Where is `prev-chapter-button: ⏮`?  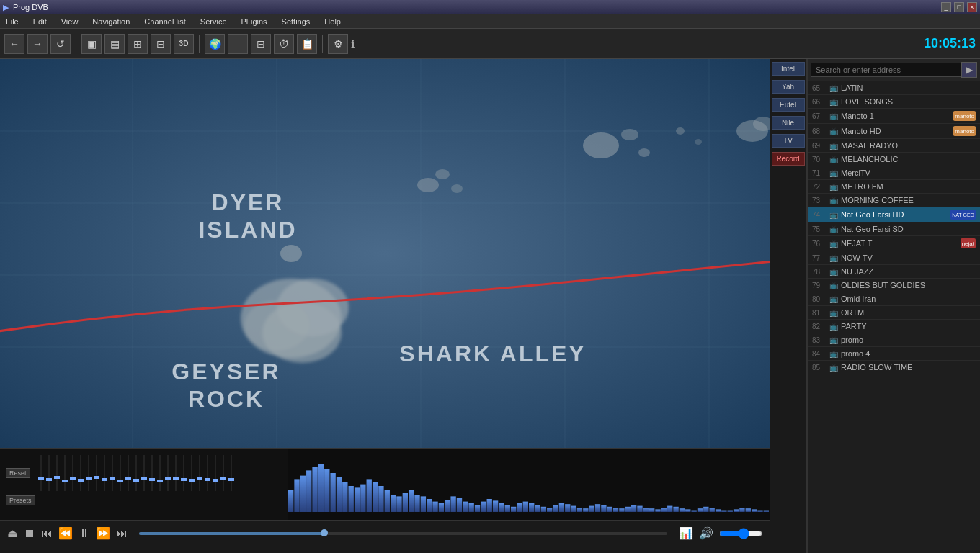 prev-chapter-button: ⏮ is located at coordinates (47, 534).